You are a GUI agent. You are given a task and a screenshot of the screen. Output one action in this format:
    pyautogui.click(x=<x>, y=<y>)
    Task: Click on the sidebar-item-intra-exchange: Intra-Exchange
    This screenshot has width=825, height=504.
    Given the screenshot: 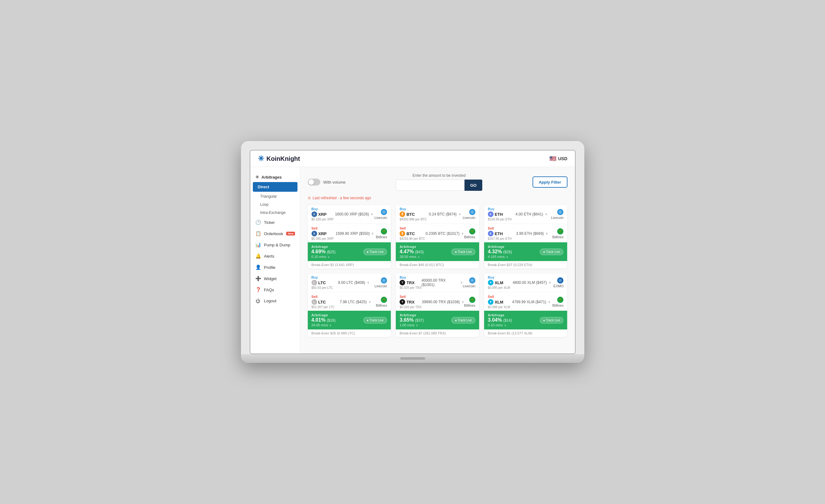 What is the action you would take?
    pyautogui.click(x=275, y=213)
    